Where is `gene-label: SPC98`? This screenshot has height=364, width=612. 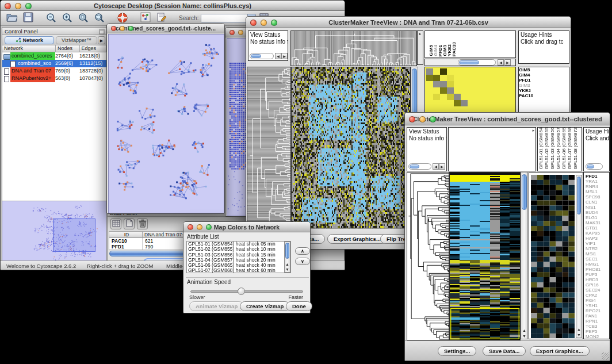 gene-label: SPC98 is located at coordinates (593, 197).